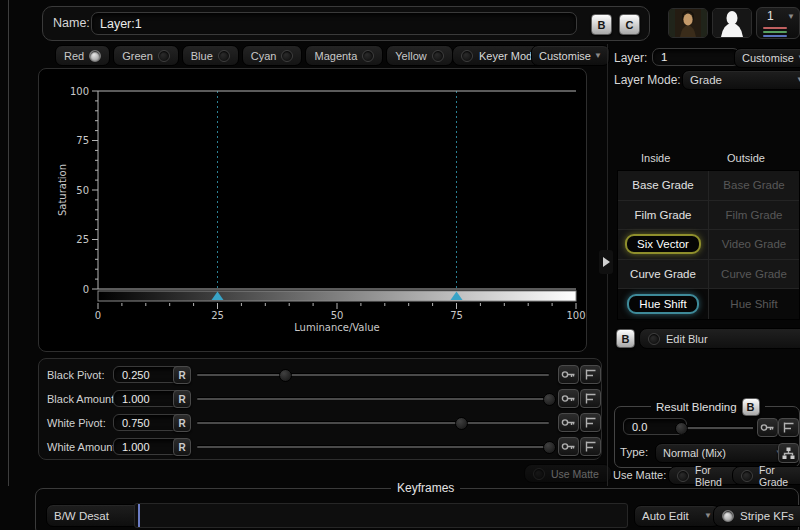 Image resolution: width=800 pixels, height=530 pixels. What do you see at coordinates (663, 186) in the screenshot?
I see `inside-base-grade: Base Grade` at bounding box center [663, 186].